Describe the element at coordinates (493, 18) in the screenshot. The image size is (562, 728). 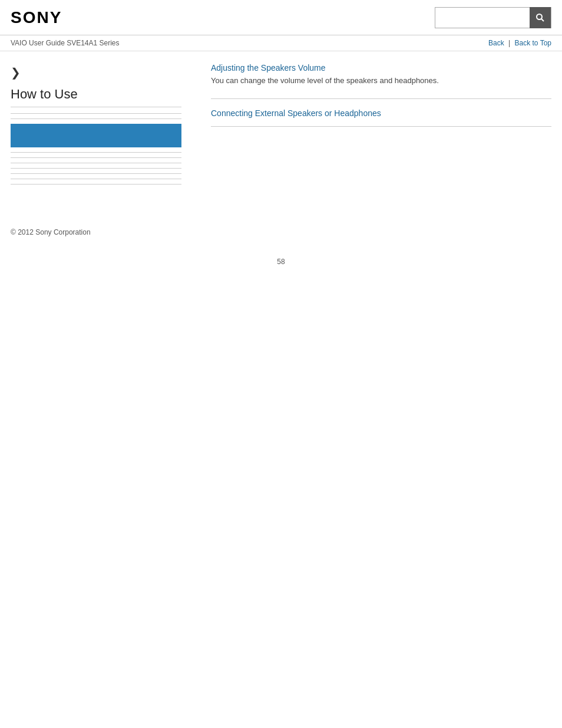
I see `search-box` at that location.